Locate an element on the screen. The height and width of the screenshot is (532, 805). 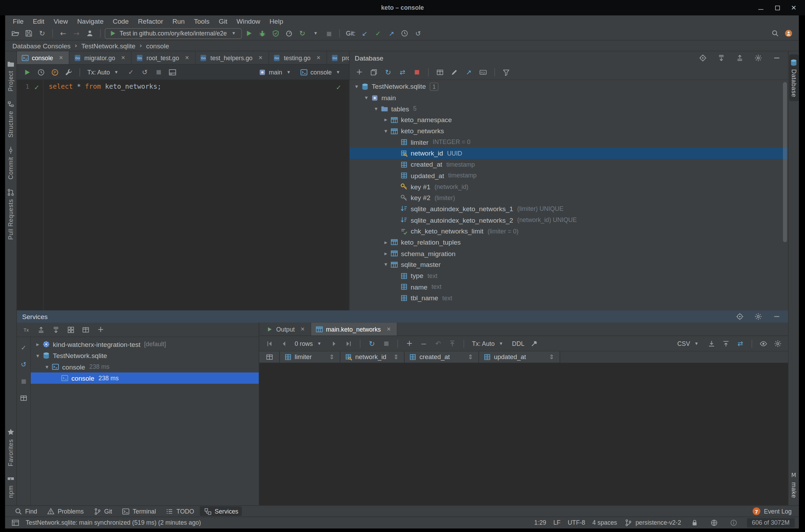
pin-tab-button is located at coordinates (535, 343).